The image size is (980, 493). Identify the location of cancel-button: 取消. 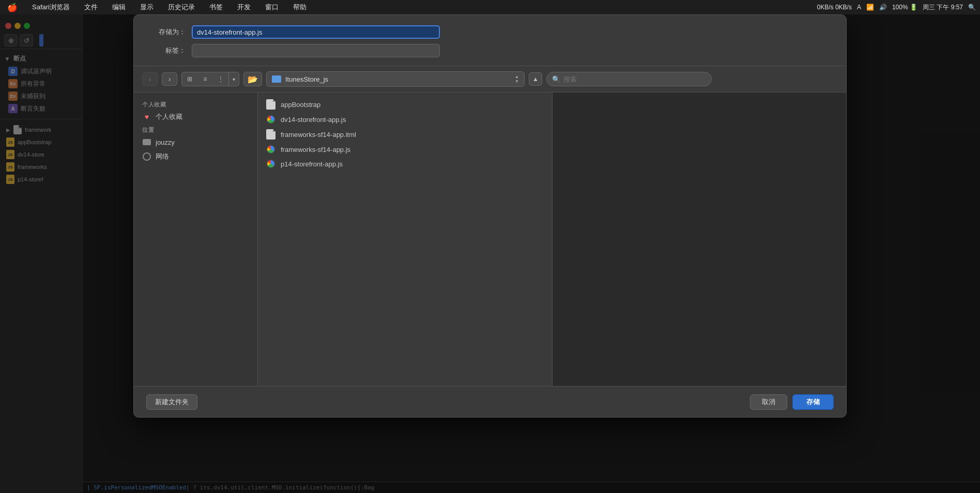
(769, 402).